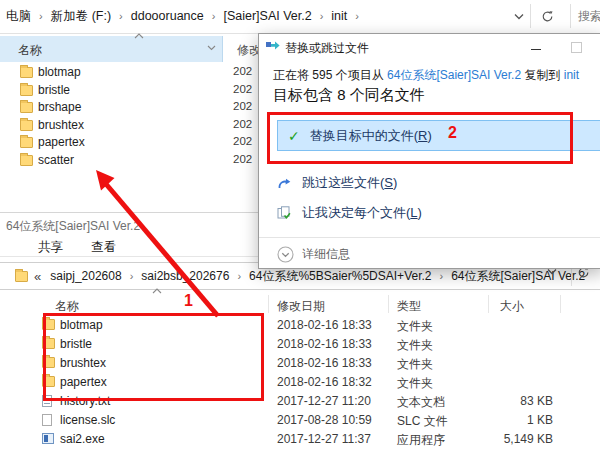 The width and height of the screenshot is (600, 452). I want to click on column-header-label: 名称, so click(30, 50).